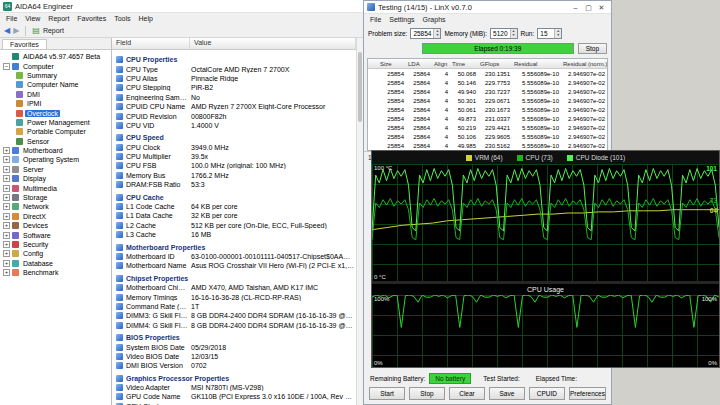  Describe the element at coordinates (546, 34) in the screenshot. I see `run-value: 15` at that location.